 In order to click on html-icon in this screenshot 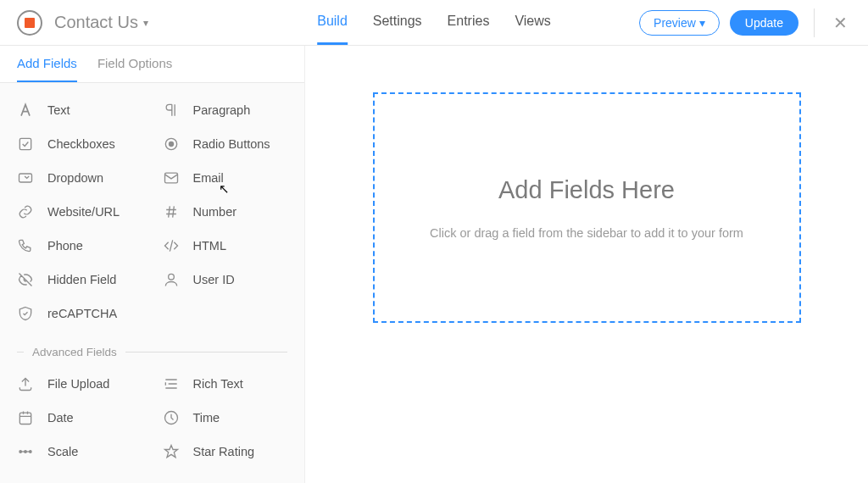, I will do `click(171, 246)`.